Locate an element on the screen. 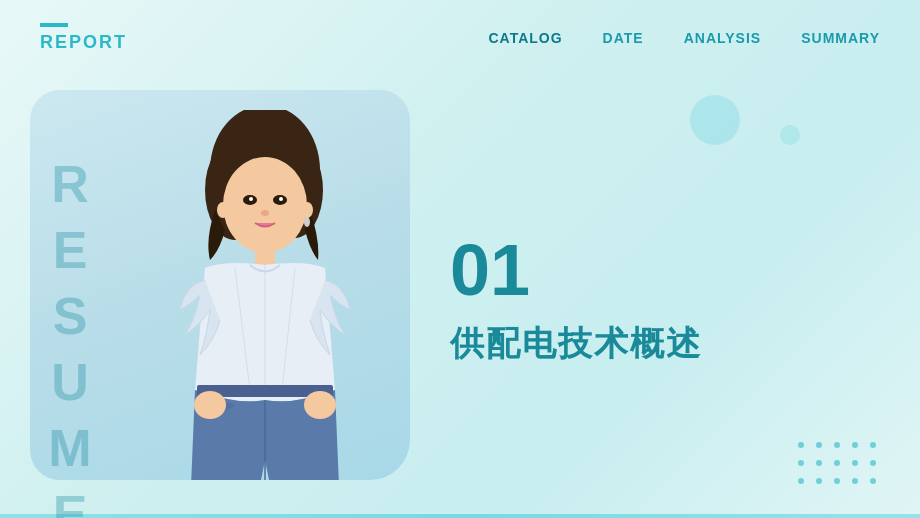 Image resolution: width=920 pixels, height=518 pixels. logo-area: REPORT is located at coordinates (84, 38).